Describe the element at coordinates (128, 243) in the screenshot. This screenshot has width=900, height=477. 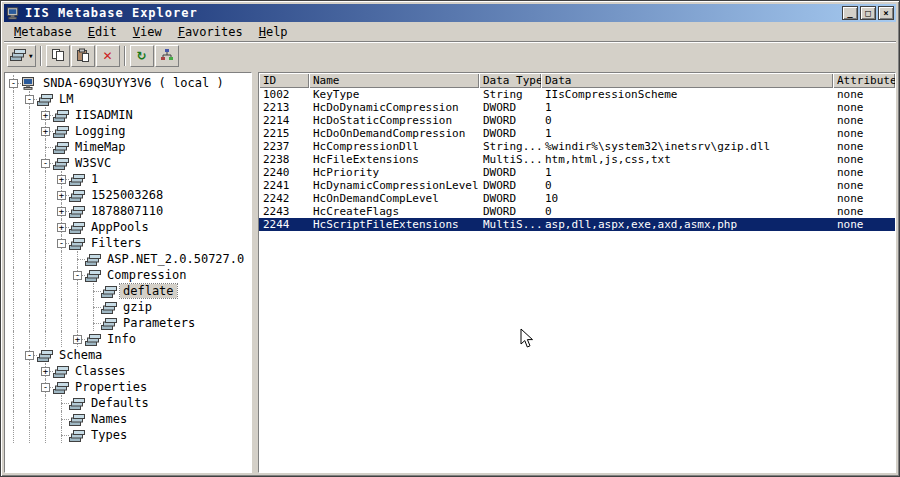
I see `tree-item-filters: -Filters` at that location.